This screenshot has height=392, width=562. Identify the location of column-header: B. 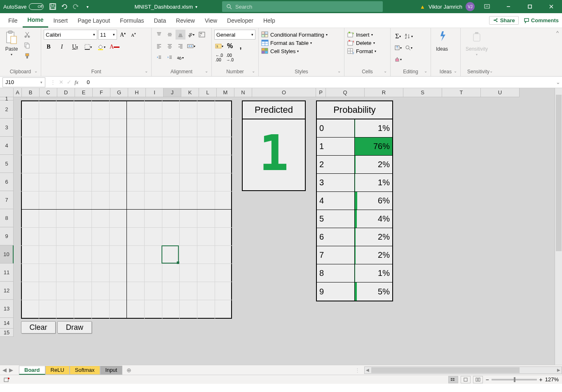
(30, 93).